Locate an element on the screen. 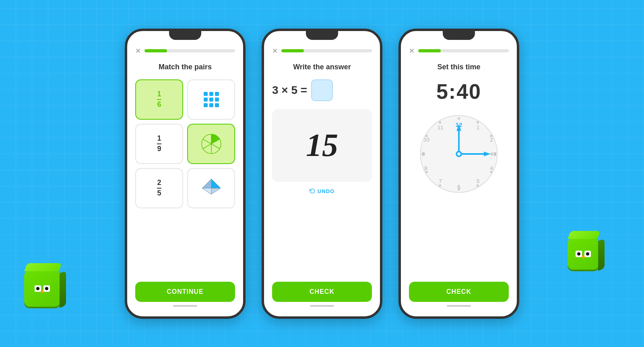 Image resolution: width=644 pixels, height=347 pixels. pair-card-3: 1 9 is located at coordinates (159, 144).